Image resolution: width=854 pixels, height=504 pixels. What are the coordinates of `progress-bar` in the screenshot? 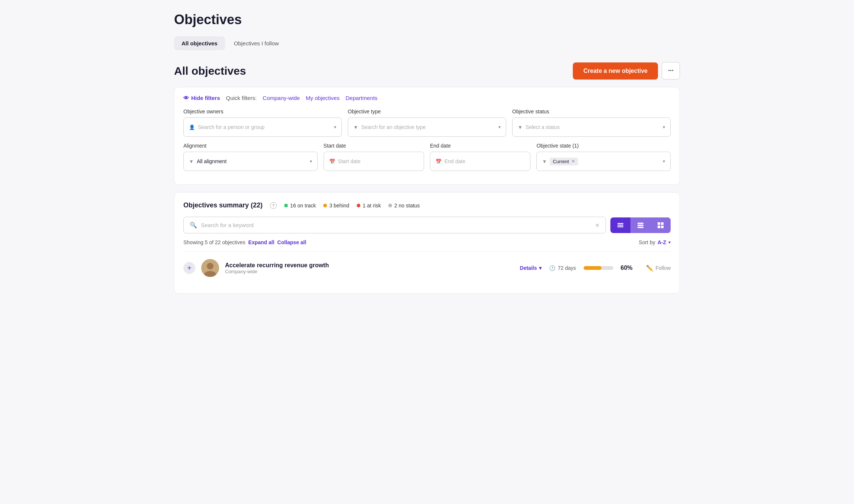 It's located at (598, 268).